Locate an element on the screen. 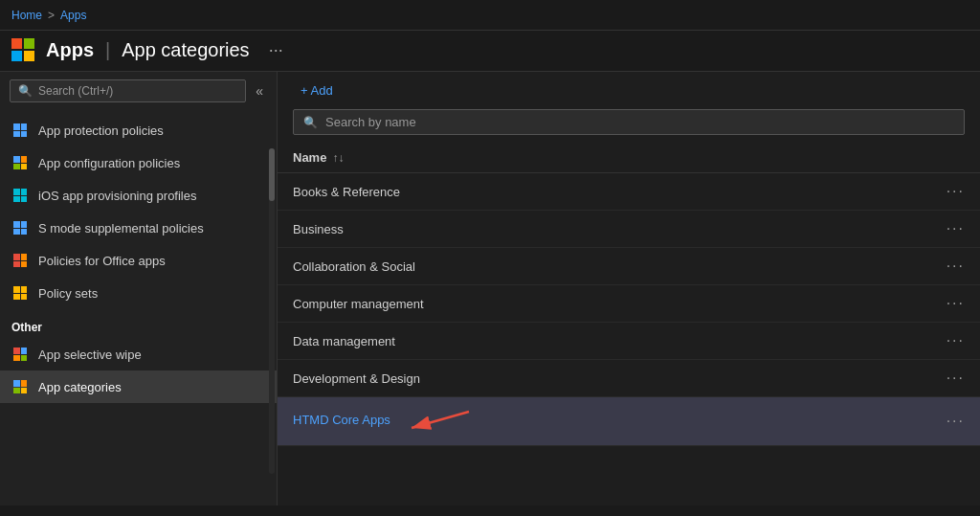 This screenshot has height=516, width=980. sidebar-search-container: 🔍 Search (Ctrl+/) « is located at coordinates (138, 91).